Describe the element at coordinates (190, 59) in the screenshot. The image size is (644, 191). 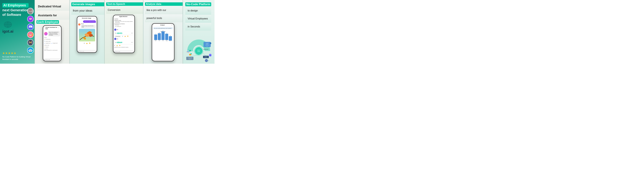
I see `svg-text: Platform` at that location.